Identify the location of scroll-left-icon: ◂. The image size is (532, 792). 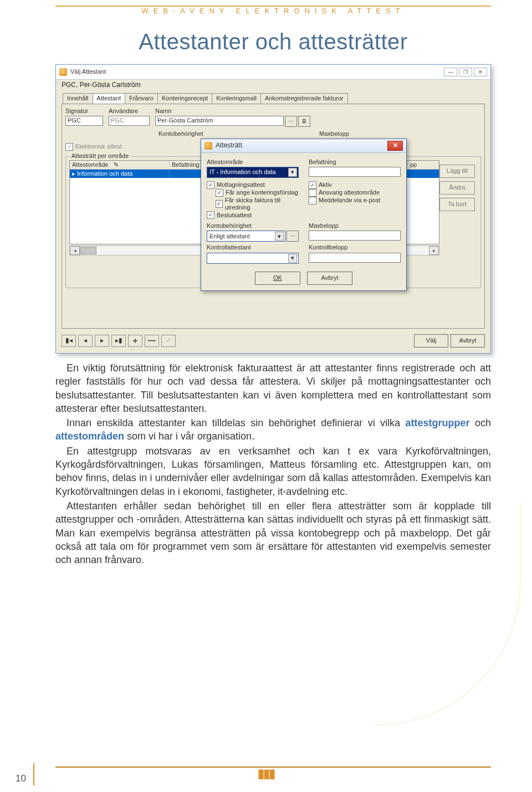
(75, 251).